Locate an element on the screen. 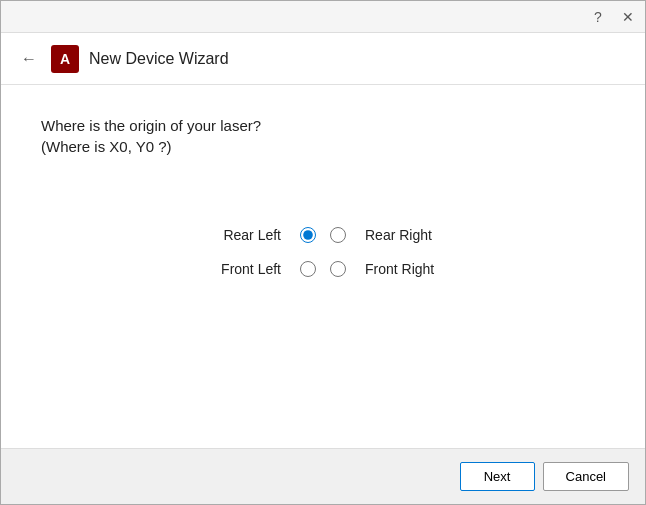 The width and height of the screenshot is (646, 505). help-button: ? is located at coordinates (598, 17).